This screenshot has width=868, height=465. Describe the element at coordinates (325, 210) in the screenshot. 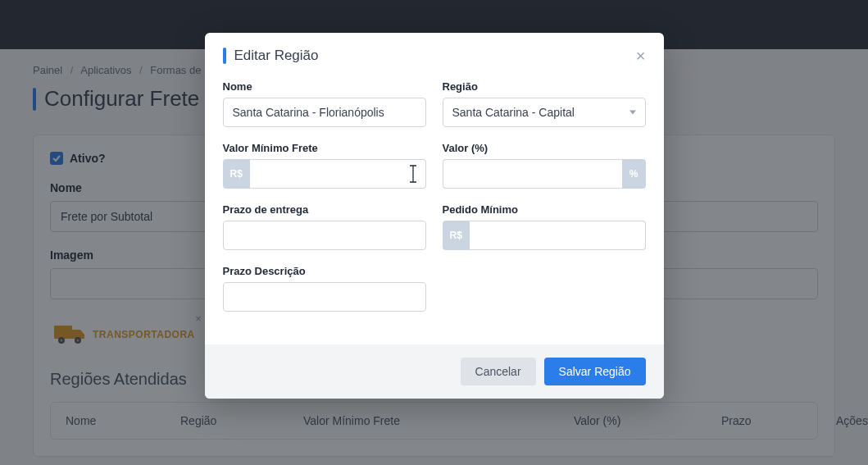

I see `modal-prazo-entrega-label: Prazo de entrega` at that location.